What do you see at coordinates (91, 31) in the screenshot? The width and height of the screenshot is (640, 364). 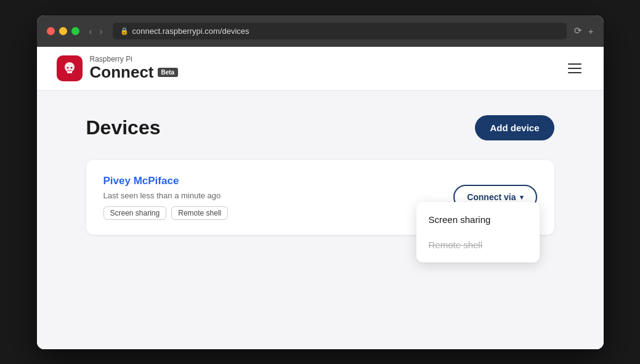 I see `back-arrow: ‹` at bounding box center [91, 31].